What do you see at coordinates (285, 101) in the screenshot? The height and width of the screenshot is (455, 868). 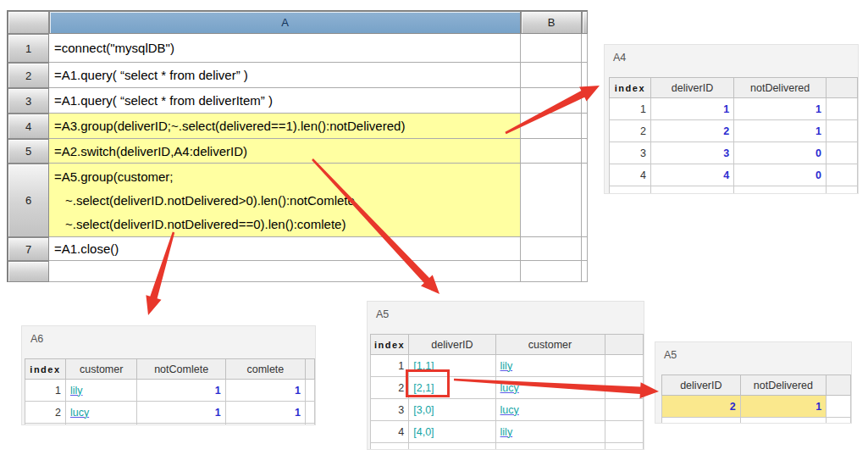 I see `cell-A3: =A1.query( “select * from deliverItem” )` at bounding box center [285, 101].